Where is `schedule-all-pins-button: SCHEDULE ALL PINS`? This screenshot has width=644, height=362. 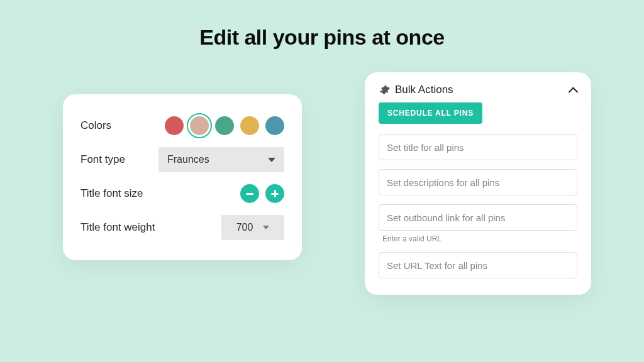 schedule-all-pins-button: SCHEDULE ALL PINS is located at coordinates (430, 113).